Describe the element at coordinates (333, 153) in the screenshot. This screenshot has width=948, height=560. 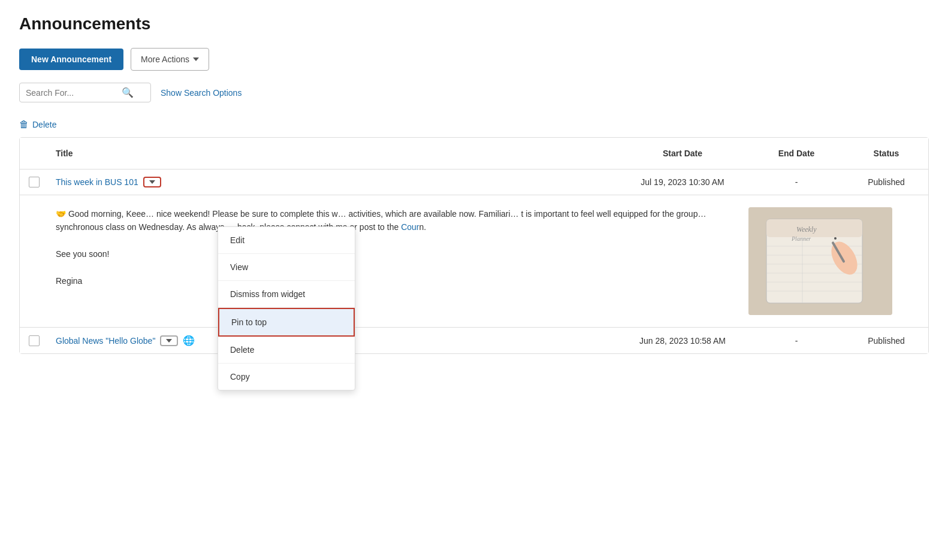
I see `header-title: Title` at that location.